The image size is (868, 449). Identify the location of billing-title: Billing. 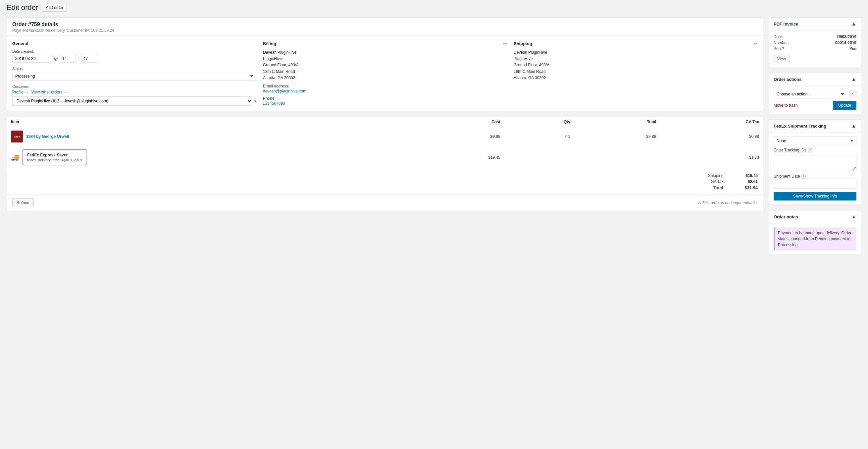
(385, 44).